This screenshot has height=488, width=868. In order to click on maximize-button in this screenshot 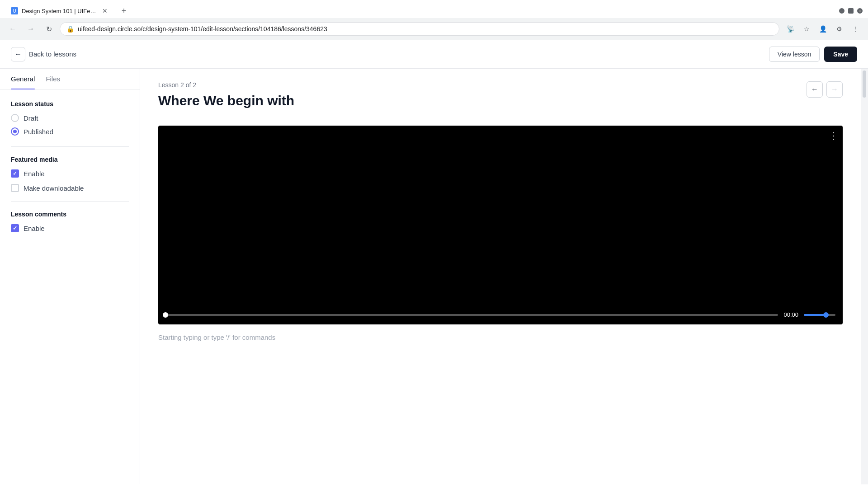, I will do `click(851, 11)`.